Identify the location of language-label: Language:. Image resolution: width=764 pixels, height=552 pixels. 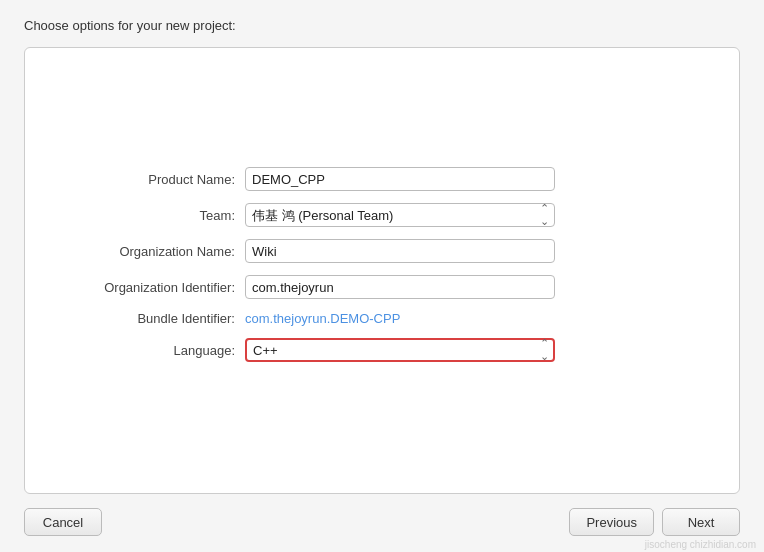
(145, 350).